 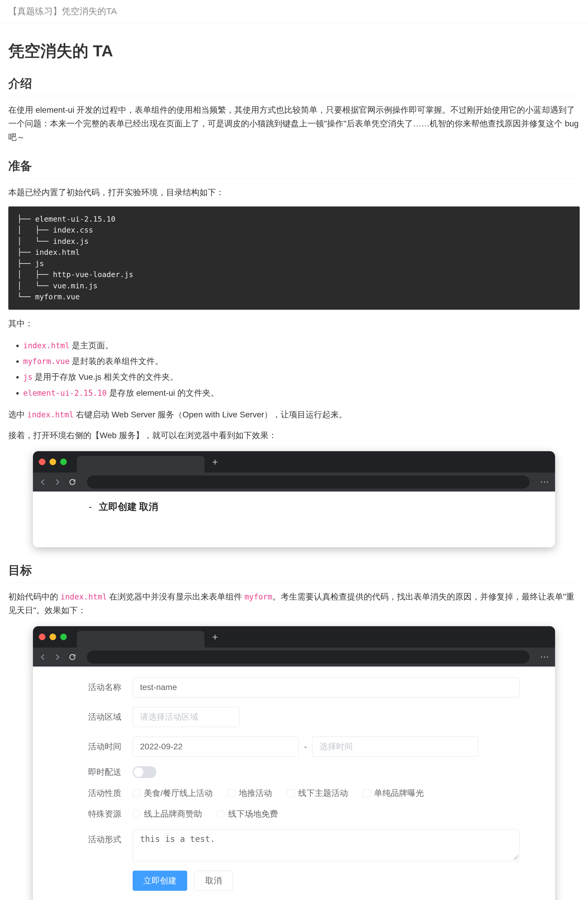 What do you see at coordinates (294, 814) in the screenshot?
I see `form-row-resource: 特殊资源 线上品牌商赞助 线下场地免费` at bounding box center [294, 814].